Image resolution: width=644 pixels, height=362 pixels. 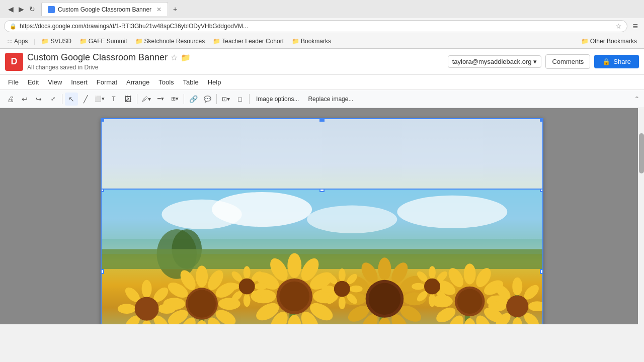 What do you see at coordinates (60, 41) in the screenshot?
I see `bookmark-label: SVUSD` at bounding box center [60, 41].